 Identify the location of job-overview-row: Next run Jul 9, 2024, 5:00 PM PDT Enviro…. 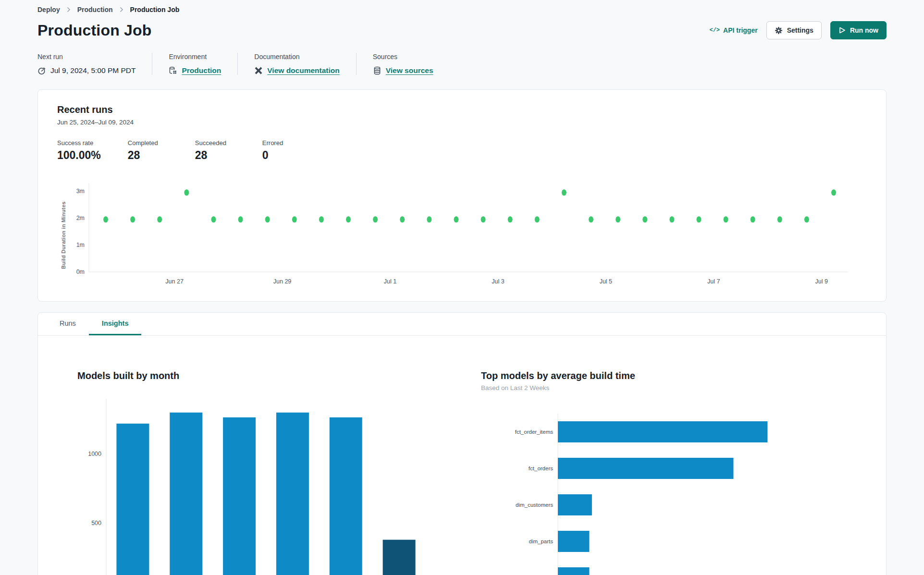
(462, 64).